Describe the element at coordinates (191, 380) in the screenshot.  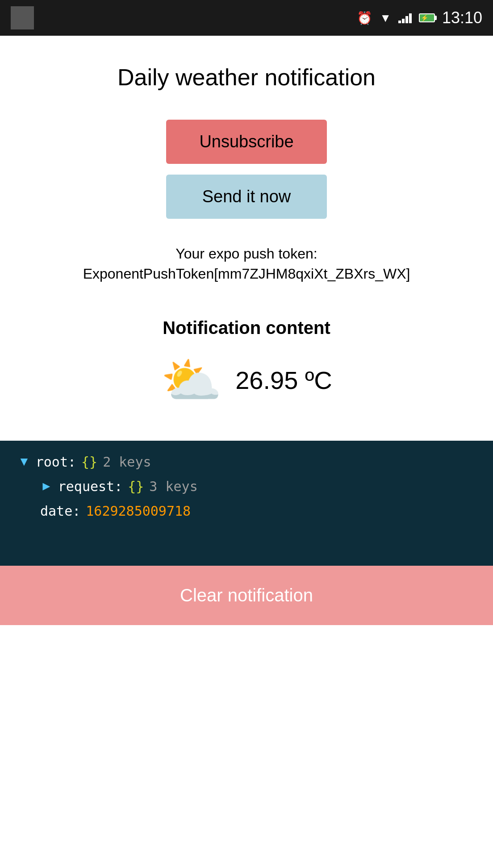
I see `weather-icon: ⛅` at that location.